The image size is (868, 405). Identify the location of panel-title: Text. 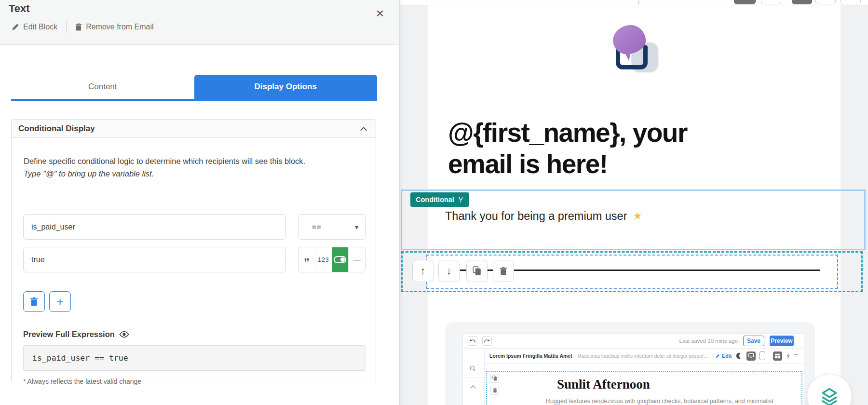
(19, 9).